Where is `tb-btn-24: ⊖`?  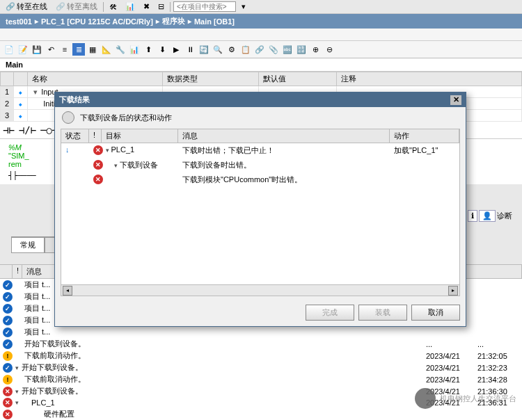
tb-btn-24: ⊖ is located at coordinates (329, 49).